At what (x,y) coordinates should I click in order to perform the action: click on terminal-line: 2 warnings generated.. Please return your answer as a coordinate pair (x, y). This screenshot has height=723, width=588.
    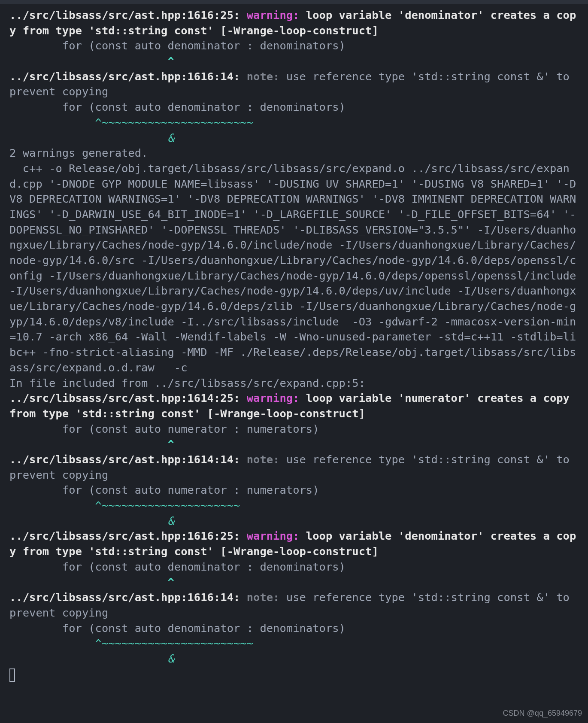
    Looking at the image, I should click on (294, 153).